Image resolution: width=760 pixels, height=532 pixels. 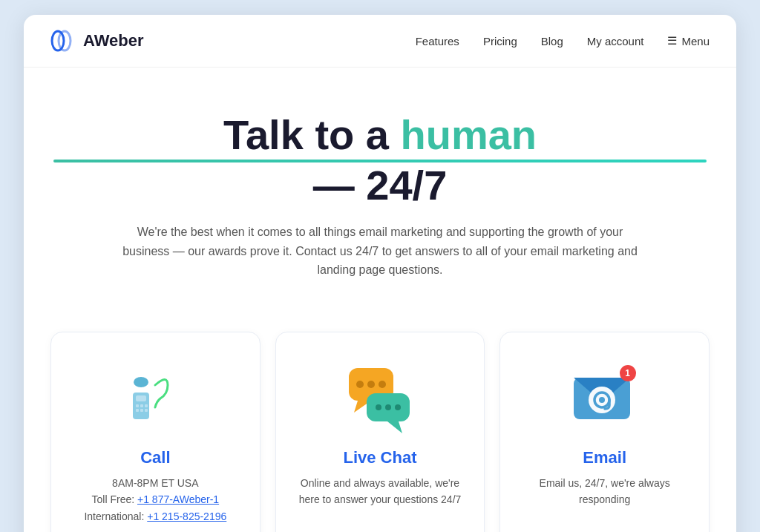 What do you see at coordinates (380, 185) in the screenshot?
I see `hero-heading-suffix: — 24/7` at bounding box center [380, 185].